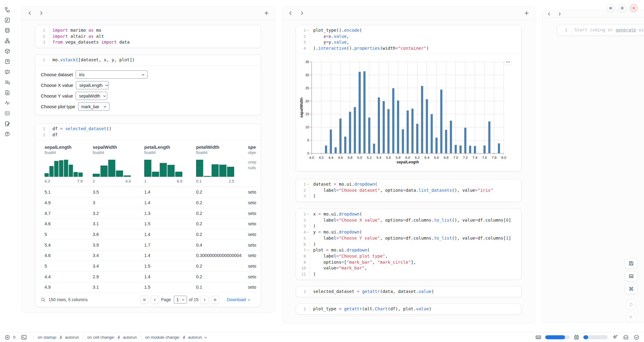 This screenshot has height=342, width=644. What do you see at coordinates (94, 107) in the screenshot?
I see `choose-plot-type-select: mark_bar` at bounding box center [94, 107].